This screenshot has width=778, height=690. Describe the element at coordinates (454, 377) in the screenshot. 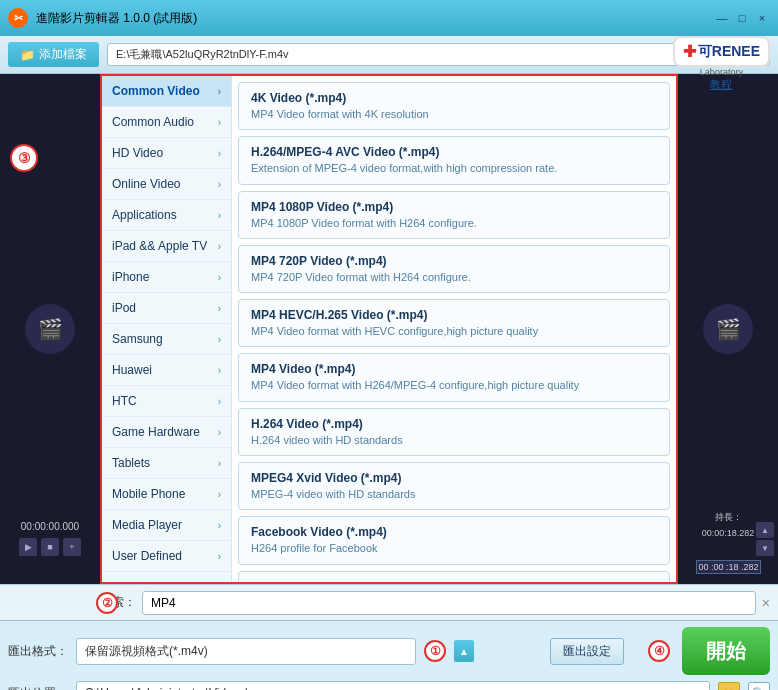

I see `format-item-5: MP4 Video (*.mp4)MP4 Video format with H…` at that location.